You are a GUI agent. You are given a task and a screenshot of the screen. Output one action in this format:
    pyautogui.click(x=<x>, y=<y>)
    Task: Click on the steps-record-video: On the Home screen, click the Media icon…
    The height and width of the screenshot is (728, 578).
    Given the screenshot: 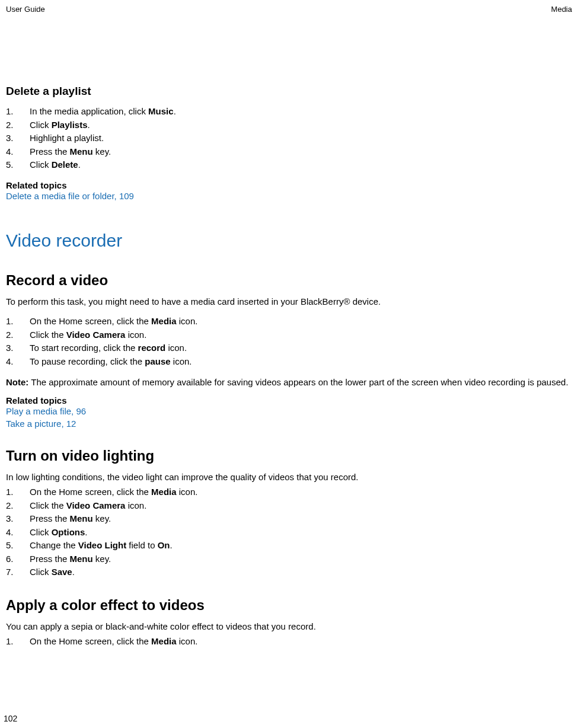 What is the action you would take?
    pyautogui.click(x=290, y=341)
    